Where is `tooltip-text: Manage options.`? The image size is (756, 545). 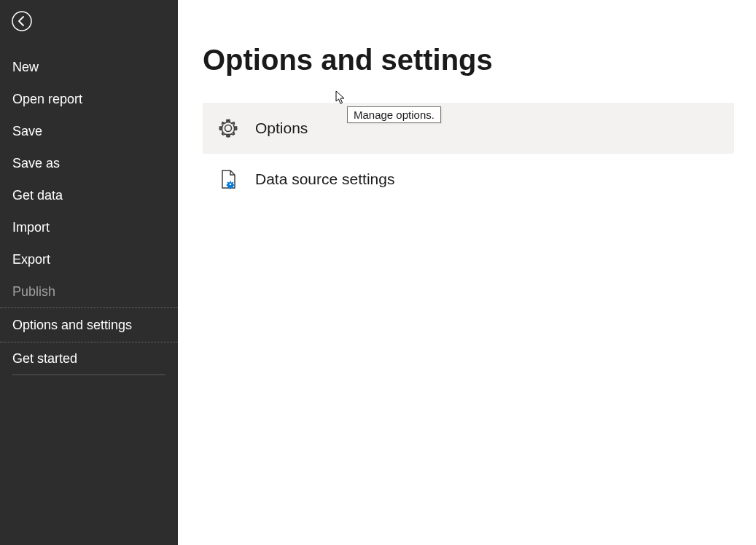 tooltip-text: Manage options. is located at coordinates (394, 115).